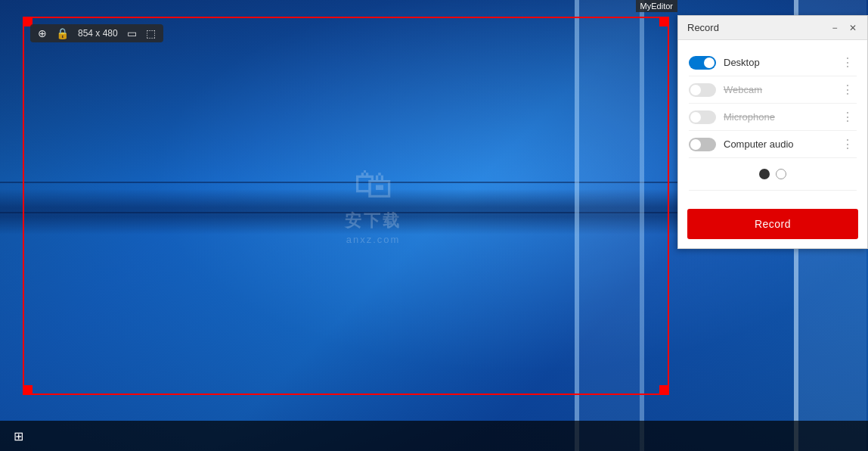 This screenshot has height=451, width=868. What do you see at coordinates (773, 28) in the screenshot?
I see `record-titlebar: Record − ✕` at bounding box center [773, 28].